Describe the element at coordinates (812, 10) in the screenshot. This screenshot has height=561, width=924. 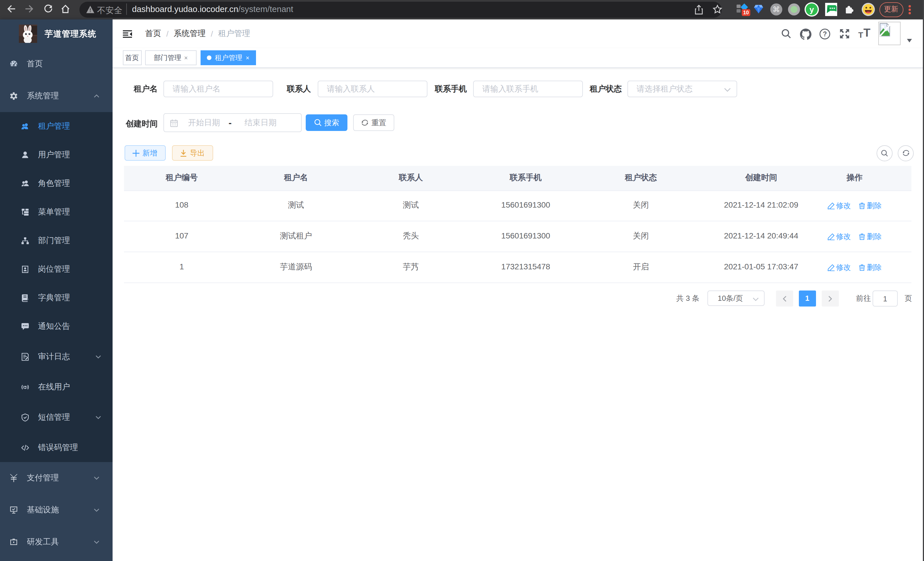
I see `svg-text: y` at that location.